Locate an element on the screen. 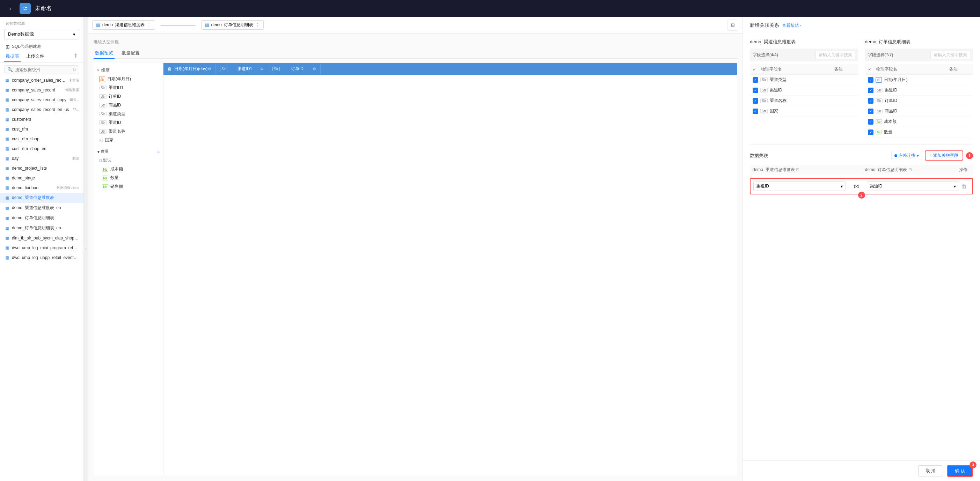  collapse-handle: ‹ is located at coordinates (86, 249).